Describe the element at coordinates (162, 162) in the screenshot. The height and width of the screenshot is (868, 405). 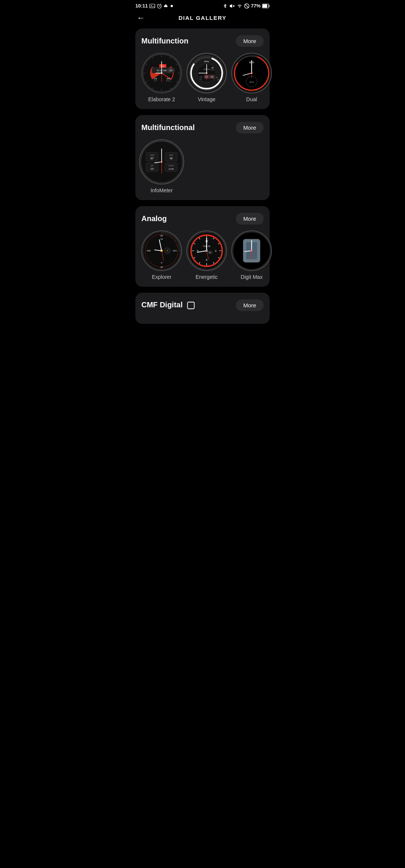
I see `dial-circle-infometer: TEMP 35° BPM 68 KM 3.6 STEPS 6,240` at that location.